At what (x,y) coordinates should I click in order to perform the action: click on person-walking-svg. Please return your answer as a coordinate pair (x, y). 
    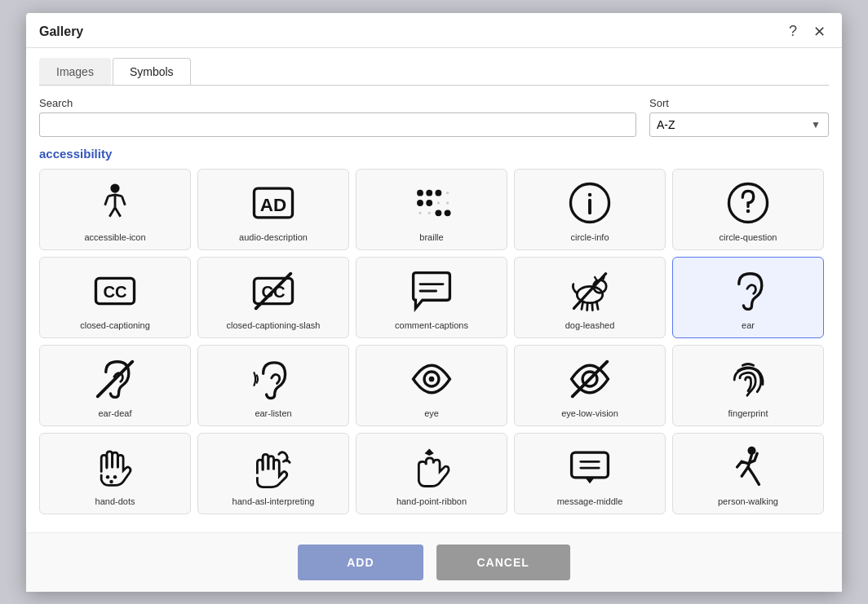
    Looking at the image, I should click on (748, 467).